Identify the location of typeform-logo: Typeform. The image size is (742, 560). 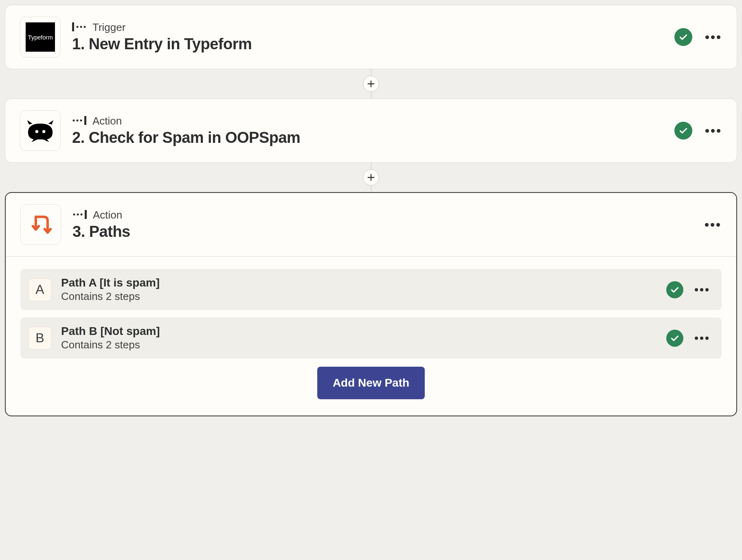
(40, 37).